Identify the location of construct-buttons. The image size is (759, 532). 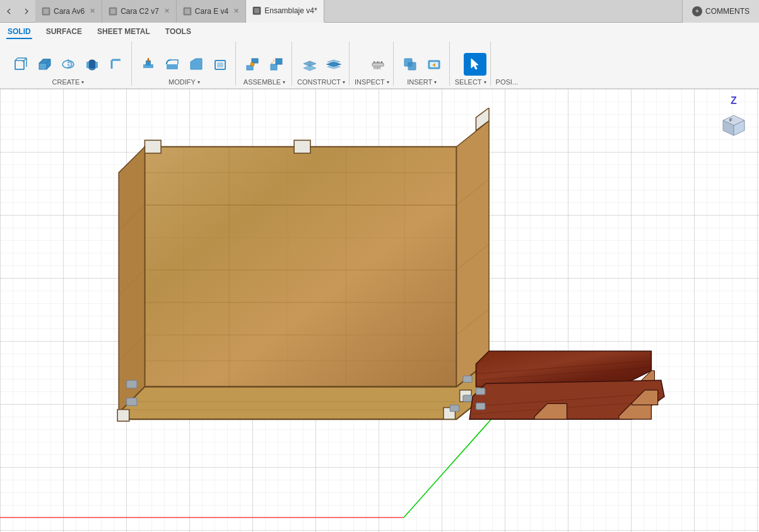
(322, 64).